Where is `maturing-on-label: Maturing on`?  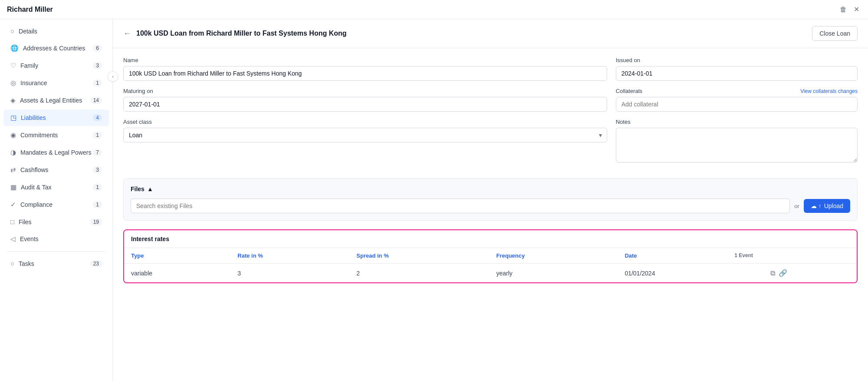 maturing-on-label: Maturing on is located at coordinates (365, 91).